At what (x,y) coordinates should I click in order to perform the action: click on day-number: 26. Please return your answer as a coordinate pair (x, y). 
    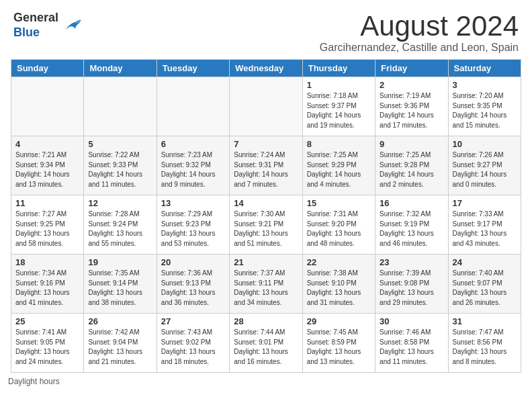
    Looking at the image, I should click on (120, 321).